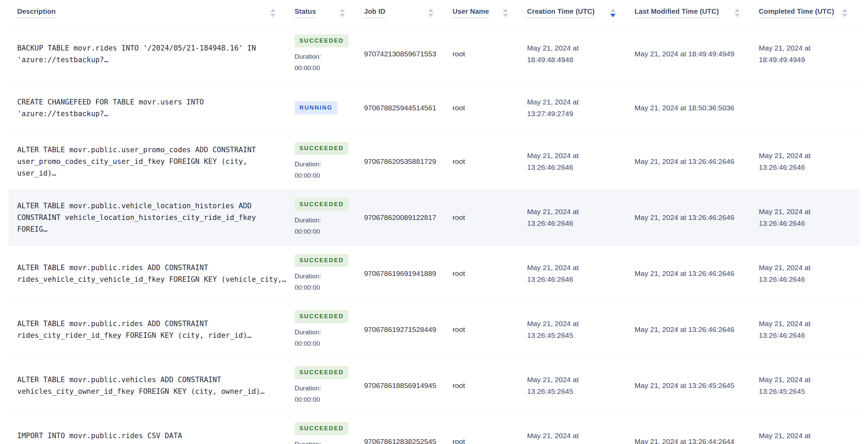  What do you see at coordinates (151, 162) in the screenshot?
I see `job-description-cell: ALTER TABLE movr.public.user_promo_codes…` at bounding box center [151, 162].